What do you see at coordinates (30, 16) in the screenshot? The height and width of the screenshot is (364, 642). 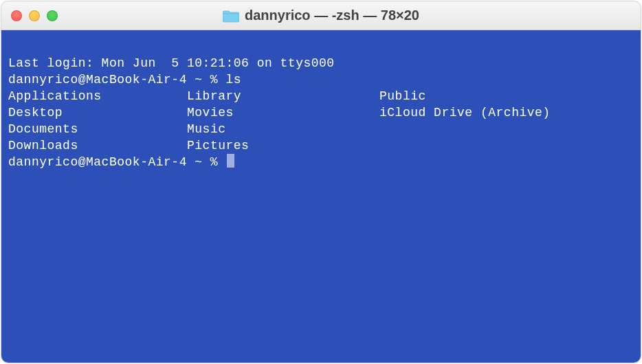 I see `traffic-lights` at bounding box center [30, 16].